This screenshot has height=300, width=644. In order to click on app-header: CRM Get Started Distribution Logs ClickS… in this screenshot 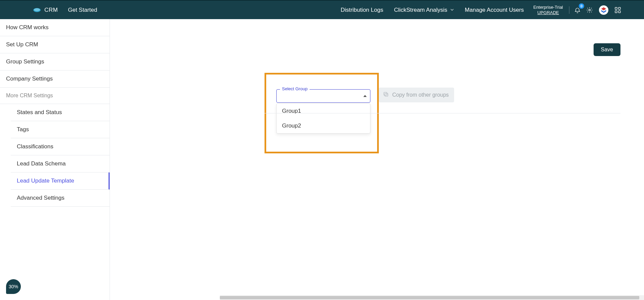, I will do `click(322, 9)`.